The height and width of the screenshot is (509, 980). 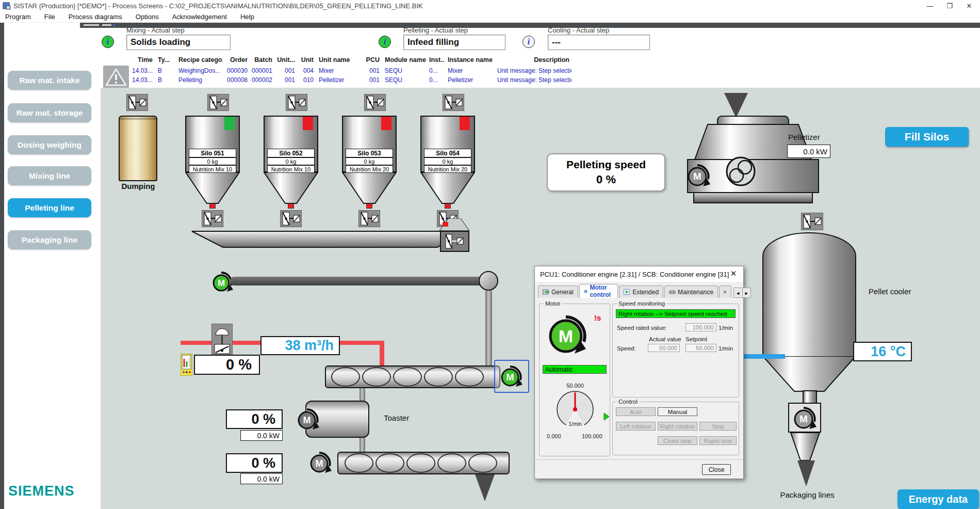 I want to click on energy-data-button: Energy data, so click(x=938, y=499).